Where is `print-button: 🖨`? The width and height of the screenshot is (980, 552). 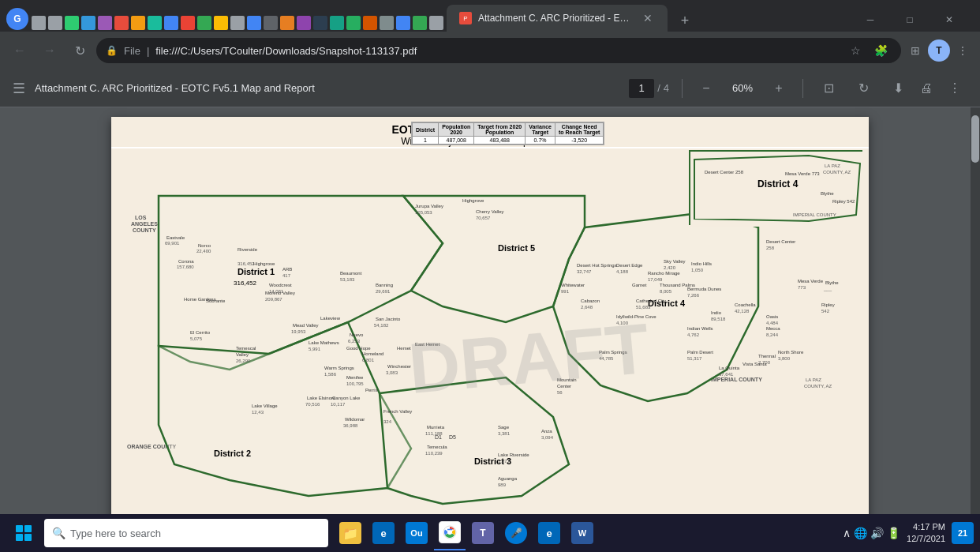
print-button: 🖨 is located at coordinates (926, 88).